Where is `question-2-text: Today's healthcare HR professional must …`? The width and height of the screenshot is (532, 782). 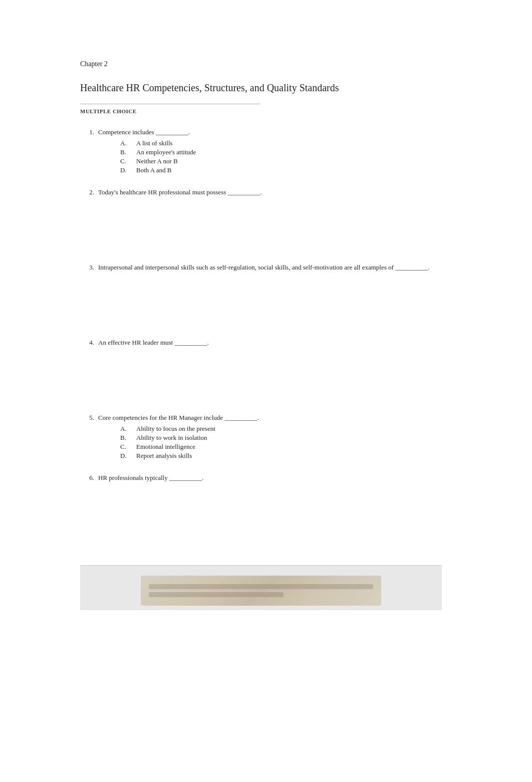
question-2-text: Today's healthcare HR professional must … is located at coordinates (270, 192).